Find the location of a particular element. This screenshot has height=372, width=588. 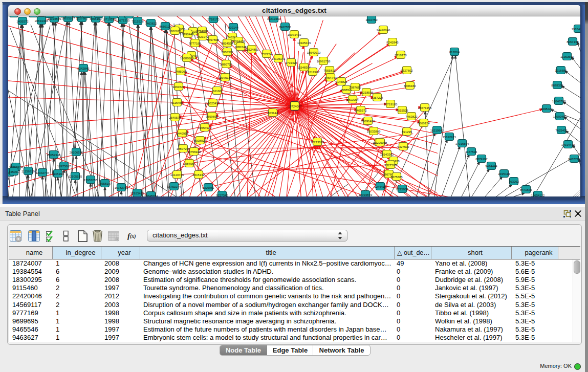

svg-text: 817004 is located at coordinates (454, 52).